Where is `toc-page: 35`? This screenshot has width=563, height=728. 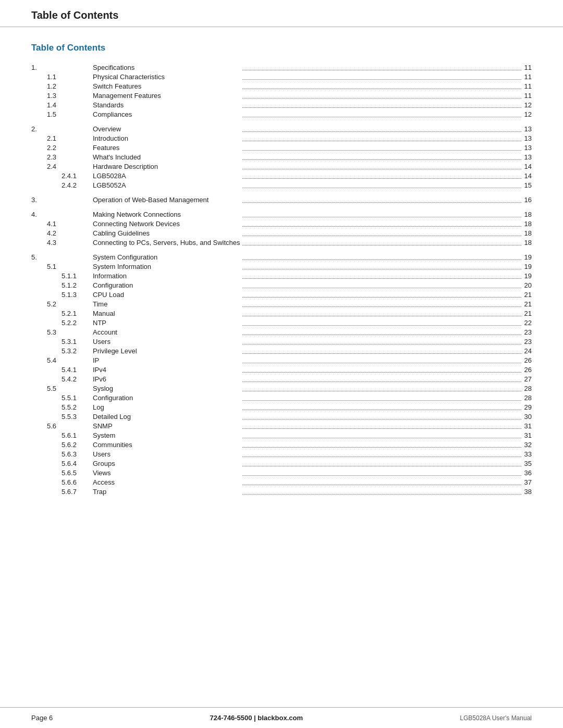
toc-page: 35 is located at coordinates (527, 463).